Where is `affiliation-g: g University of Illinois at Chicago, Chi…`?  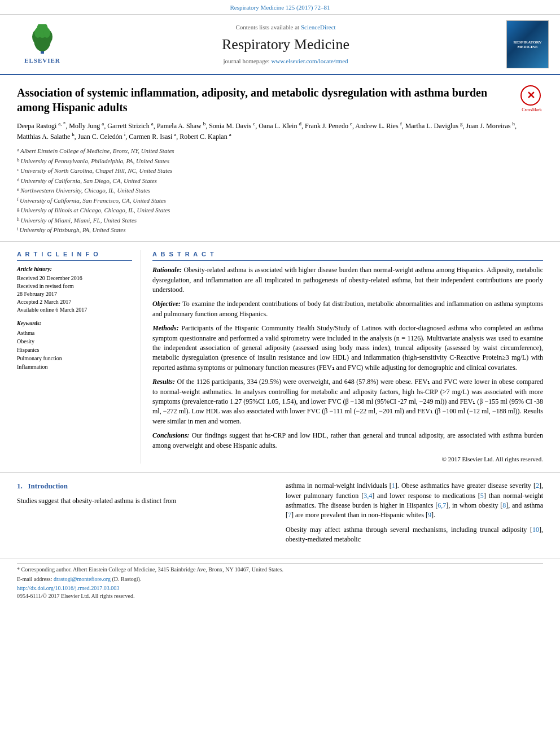 affiliation-g: g University of Illinois at Chicago, Chi… is located at coordinates (280, 210).